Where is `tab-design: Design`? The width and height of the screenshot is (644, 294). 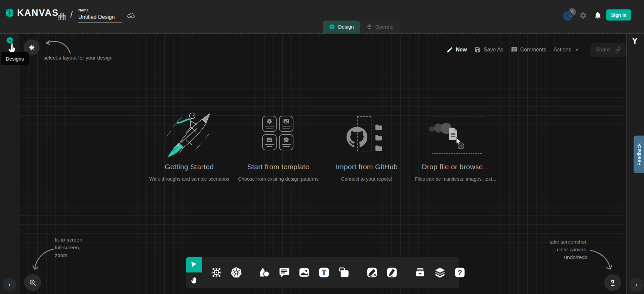
tab-design: Design is located at coordinates (341, 27).